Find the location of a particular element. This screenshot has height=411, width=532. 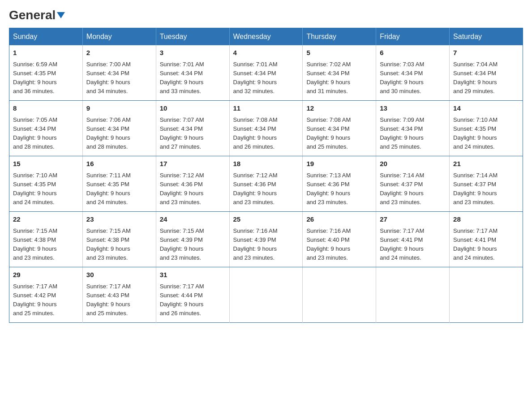

day-number: 22 is located at coordinates (46, 219).